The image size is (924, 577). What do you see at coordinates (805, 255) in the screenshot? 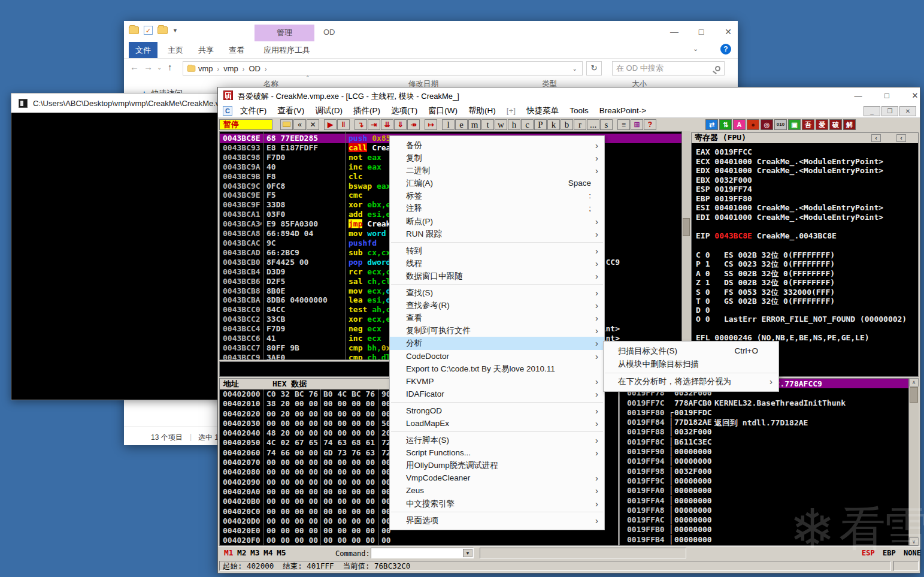
I see `registers-pane: 寄存器 (FPU) ‹ ‹ EAX 0019FFCCECX 00401000 C…` at bounding box center [805, 255].